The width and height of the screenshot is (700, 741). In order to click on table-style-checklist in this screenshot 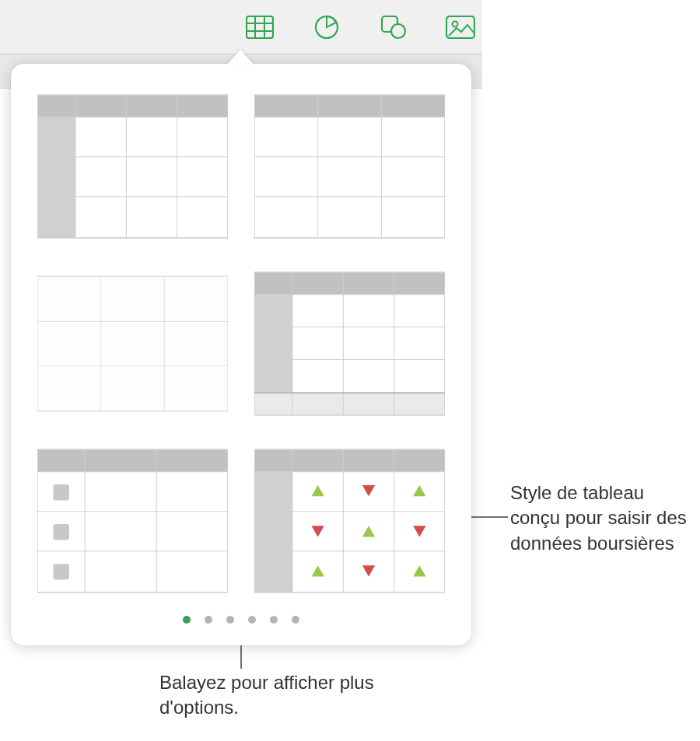, I will do `click(132, 521)`.